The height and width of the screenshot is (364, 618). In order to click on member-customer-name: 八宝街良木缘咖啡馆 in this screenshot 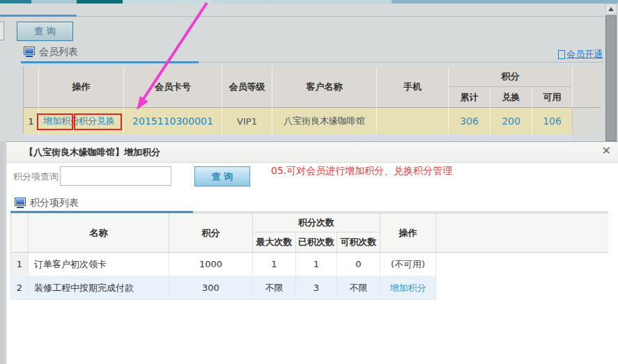, I will do `click(324, 121)`.